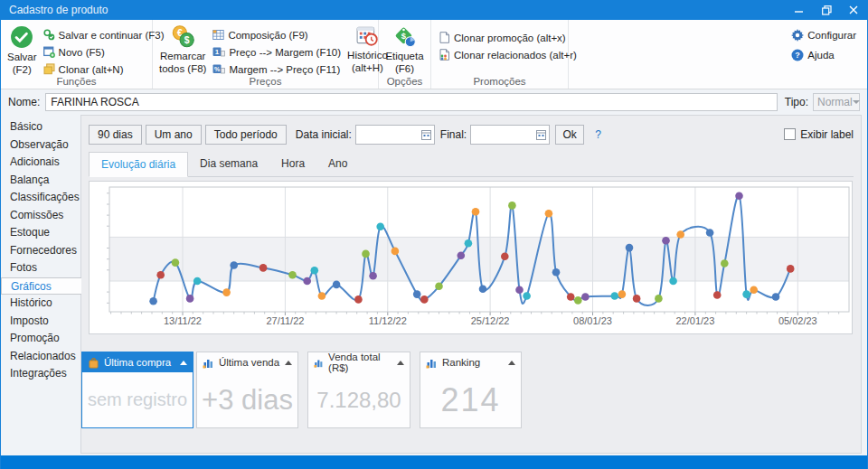 This screenshot has width=868, height=469. Describe the element at coordinates (41, 216) in the screenshot. I see `sidebar-item-comissoes: Comissões` at that location.